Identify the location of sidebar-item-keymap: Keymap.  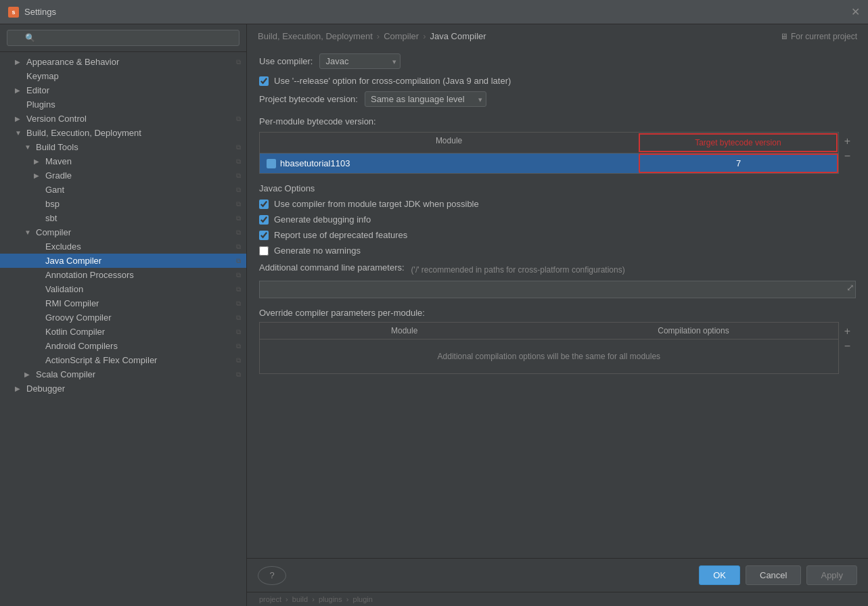
(123, 76).